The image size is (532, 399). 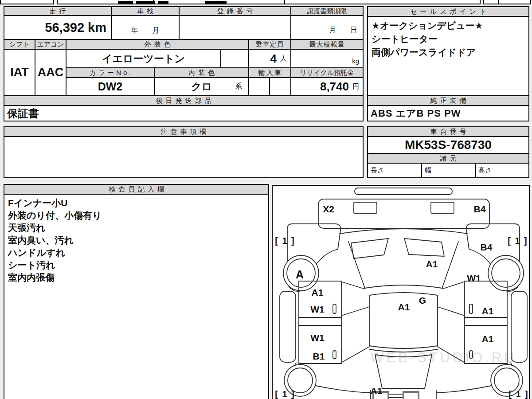 What do you see at coordinates (448, 158) in the screenshot?
I see `specs-header: 諸元` at bounding box center [448, 158].